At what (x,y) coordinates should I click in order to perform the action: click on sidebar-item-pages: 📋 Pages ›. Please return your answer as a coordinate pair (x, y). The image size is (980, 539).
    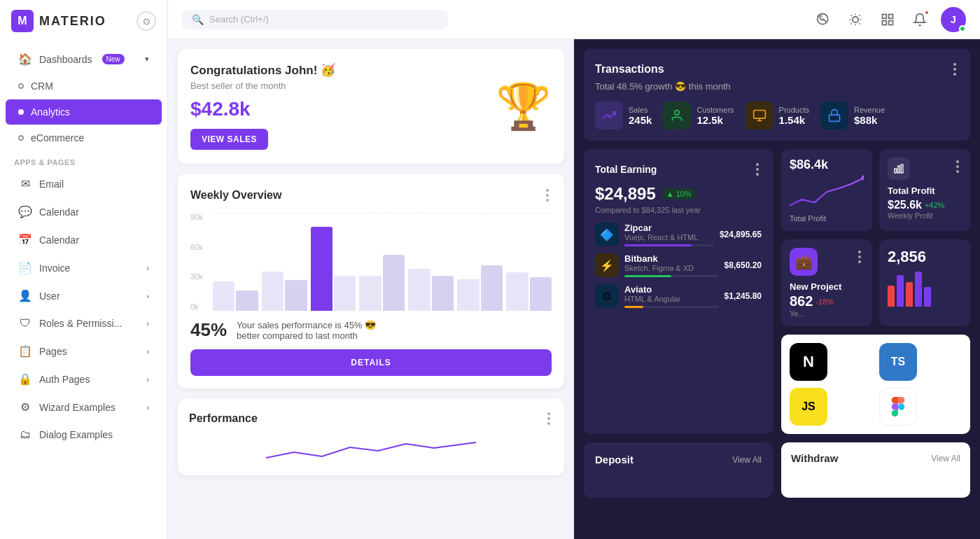
    Looking at the image, I should click on (84, 351).